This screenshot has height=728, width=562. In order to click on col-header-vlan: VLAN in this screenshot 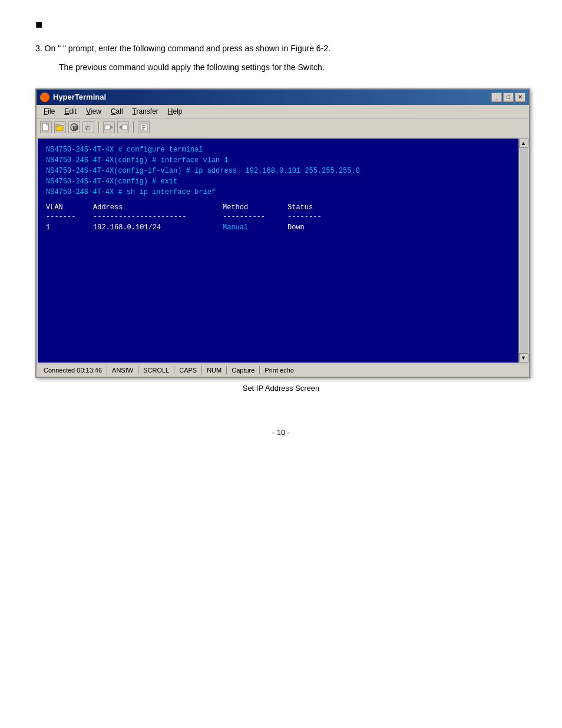, I will do `click(70, 207)`.